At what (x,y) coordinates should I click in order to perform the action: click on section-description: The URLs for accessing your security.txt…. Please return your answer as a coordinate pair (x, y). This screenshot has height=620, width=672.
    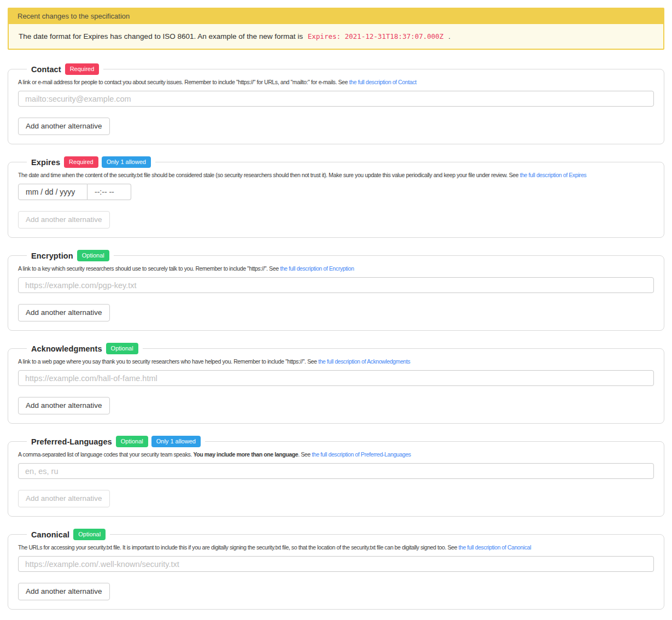
    Looking at the image, I should click on (336, 547).